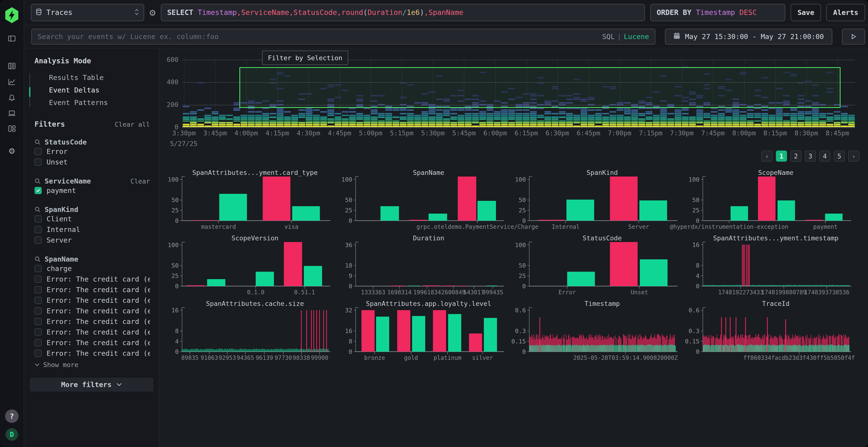 The width and height of the screenshot is (868, 447). I want to click on checkbox-internal, so click(38, 230).